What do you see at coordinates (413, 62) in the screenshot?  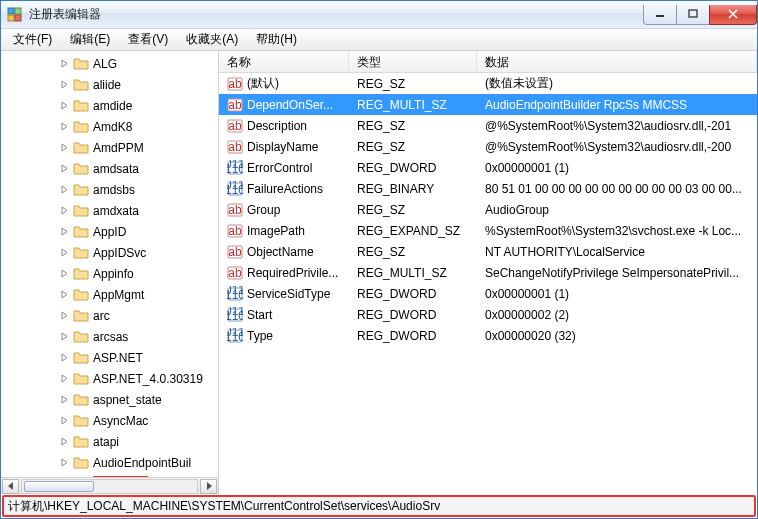 I see `column-header-type: 类型` at bounding box center [413, 62].